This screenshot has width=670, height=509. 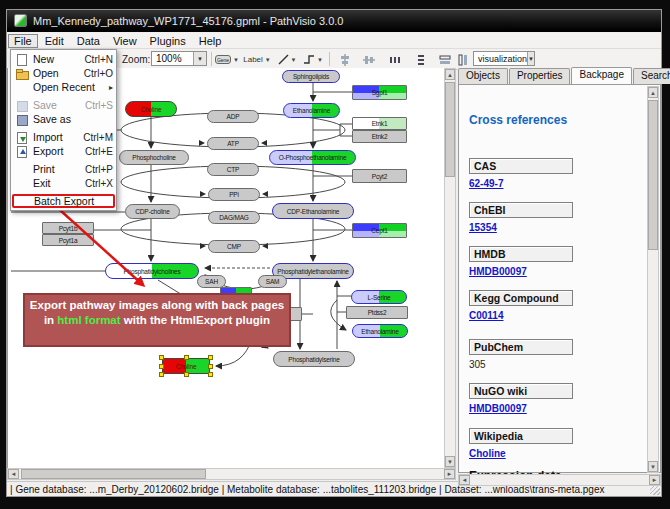 I want to click on line-tool-button: ▼, so click(x=287, y=60).